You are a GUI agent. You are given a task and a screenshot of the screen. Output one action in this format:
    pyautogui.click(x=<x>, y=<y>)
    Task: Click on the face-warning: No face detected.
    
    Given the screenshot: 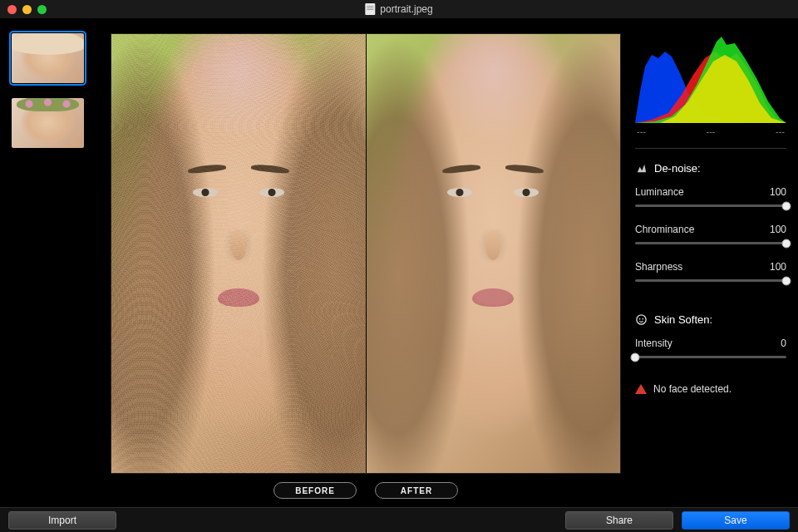 What is the action you would take?
    pyautogui.click(x=711, y=389)
    